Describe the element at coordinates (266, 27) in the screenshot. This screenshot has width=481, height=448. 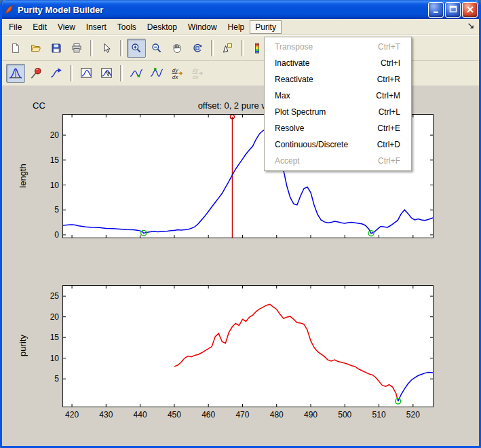
I see `menubar-item-purity: Purity` at that location.